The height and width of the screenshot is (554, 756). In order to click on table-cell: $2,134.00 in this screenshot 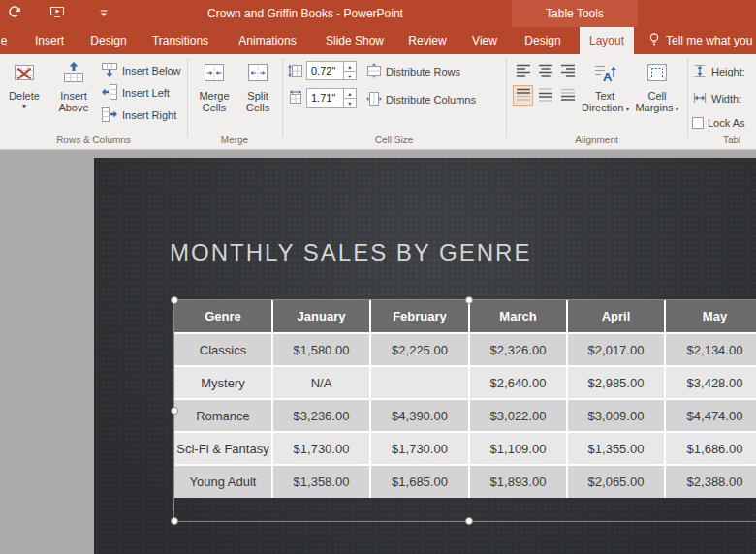, I will do `click(710, 350)`.